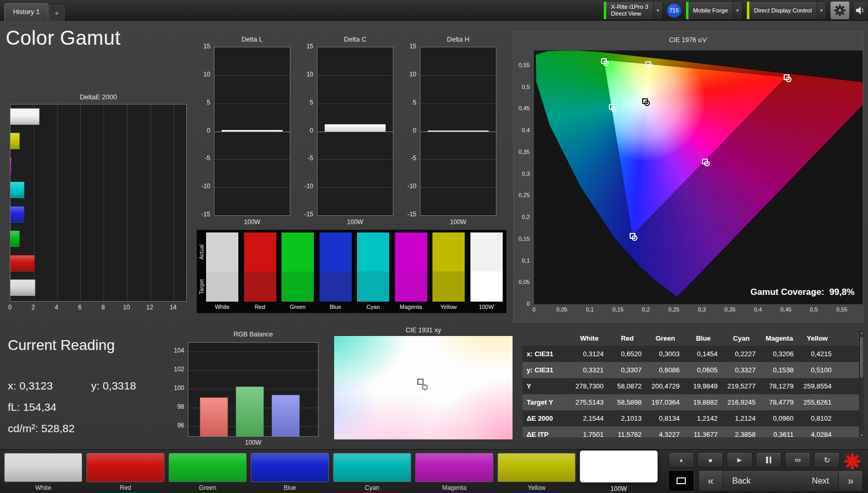  Describe the element at coordinates (714, 10) in the screenshot. I see `pattern-source-dropdown: Mobile Forge ▼` at that location.